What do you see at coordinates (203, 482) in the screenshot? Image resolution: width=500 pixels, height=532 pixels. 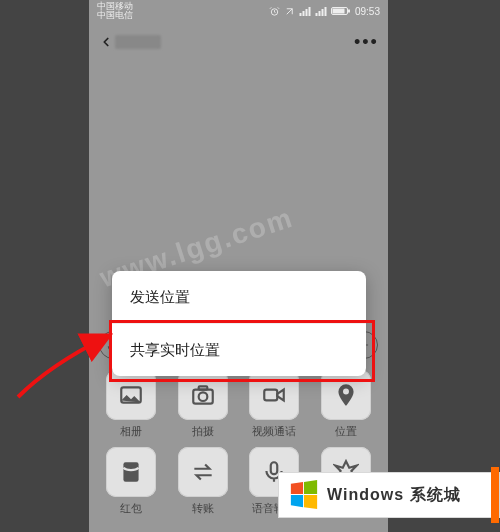 I see `grid-item-transfer: 转账` at bounding box center [203, 482].